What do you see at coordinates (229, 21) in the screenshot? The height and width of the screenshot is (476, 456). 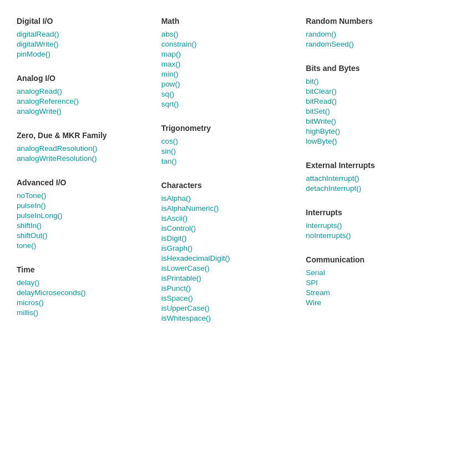 I see `section-title: Math` at bounding box center [229, 21].